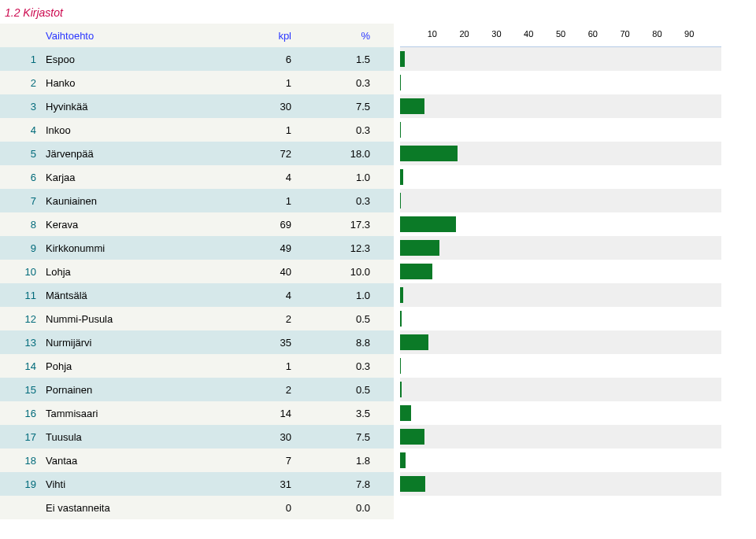 This screenshot has height=539, width=756. Describe the element at coordinates (657, 34) in the screenshot. I see `axis-tick: 80` at that location.